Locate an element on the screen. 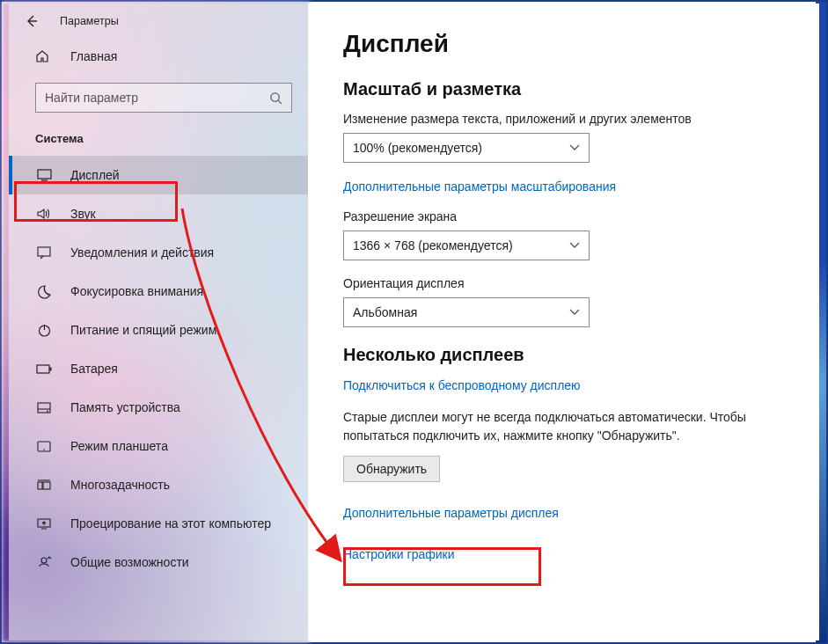 This screenshot has width=828, height=644. sound-icon is located at coordinates (44, 214).